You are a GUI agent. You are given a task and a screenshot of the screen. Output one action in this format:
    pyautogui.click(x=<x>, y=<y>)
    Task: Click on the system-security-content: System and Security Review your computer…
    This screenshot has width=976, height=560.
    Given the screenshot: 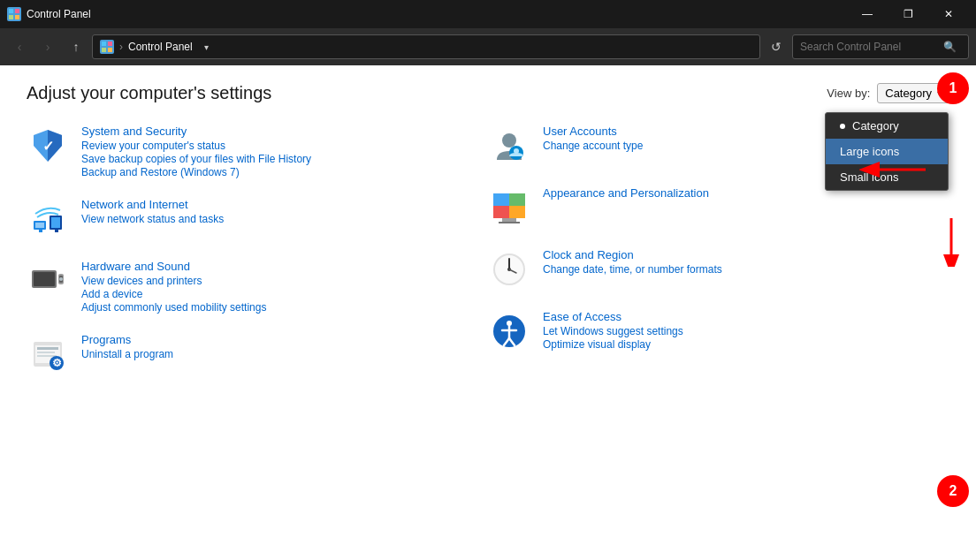 What is the action you would take?
    pyautogui.click(x=196, y=152)
    